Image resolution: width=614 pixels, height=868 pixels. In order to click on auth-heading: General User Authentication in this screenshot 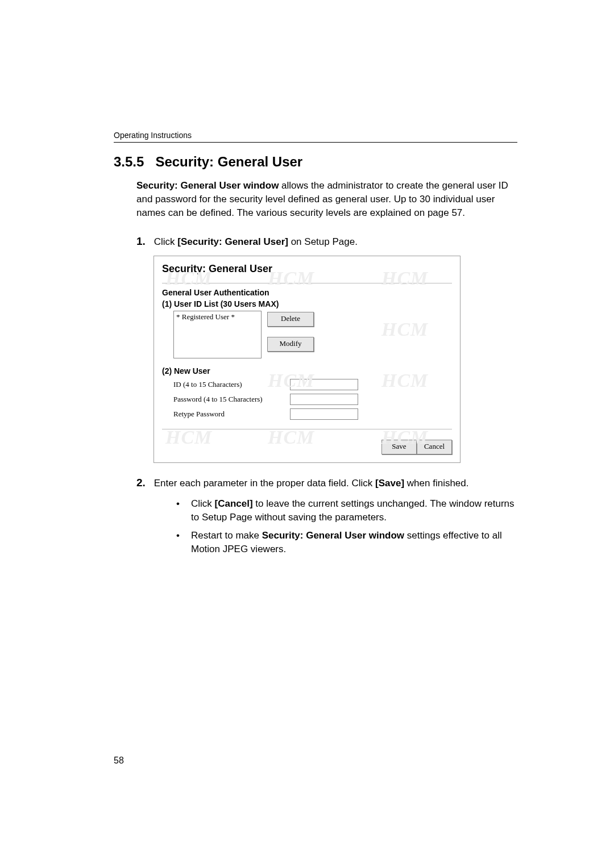, I will do `click(307, 293)`.